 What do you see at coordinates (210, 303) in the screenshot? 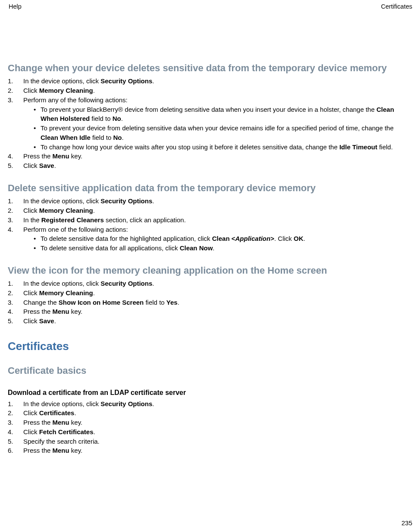
I see `step-item: Change the Show Icon on Home Screen fiel…` at bounding box center [210, 303].